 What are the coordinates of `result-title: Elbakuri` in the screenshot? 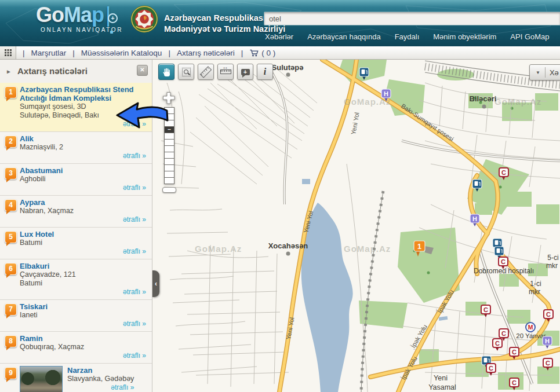 It's located at (83, 266).